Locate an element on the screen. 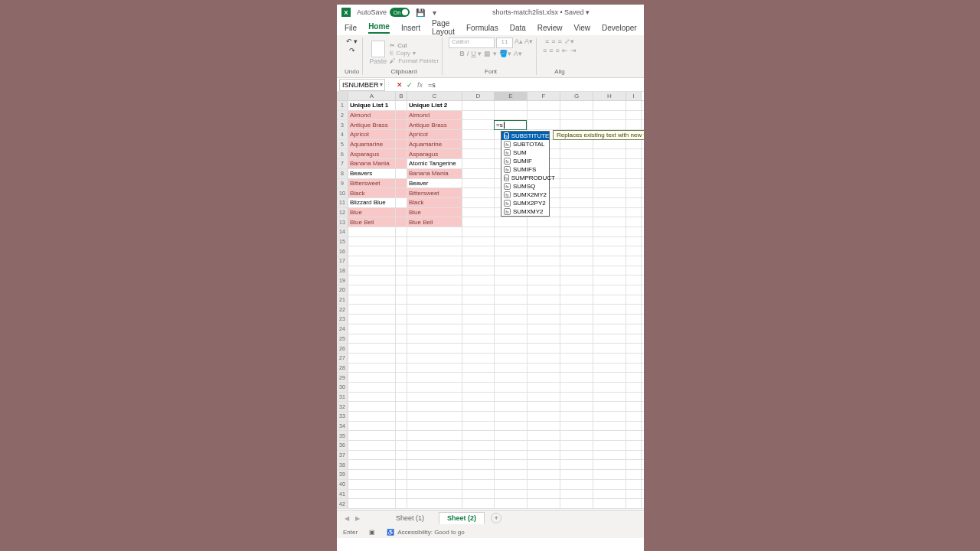 The width and height of the screenshot is (980, 551). indent-dec-icon: ⇤ is located at coordinates (565, 51).